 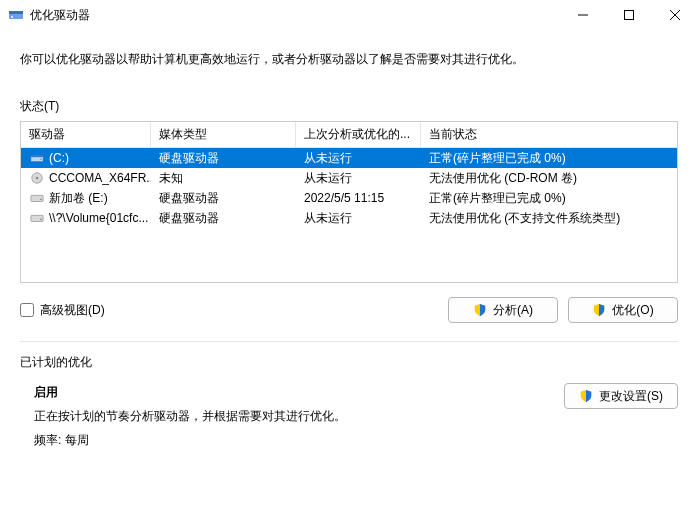 I want to click on optimize-label: 优化(O), so click(x=632, y=310).